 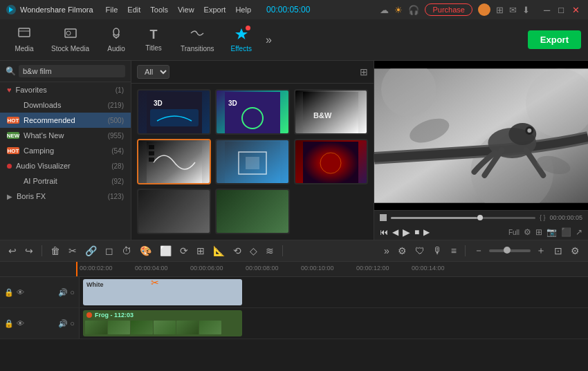 I want to click on download-icon: ⬇, so click(x=526, y=10).